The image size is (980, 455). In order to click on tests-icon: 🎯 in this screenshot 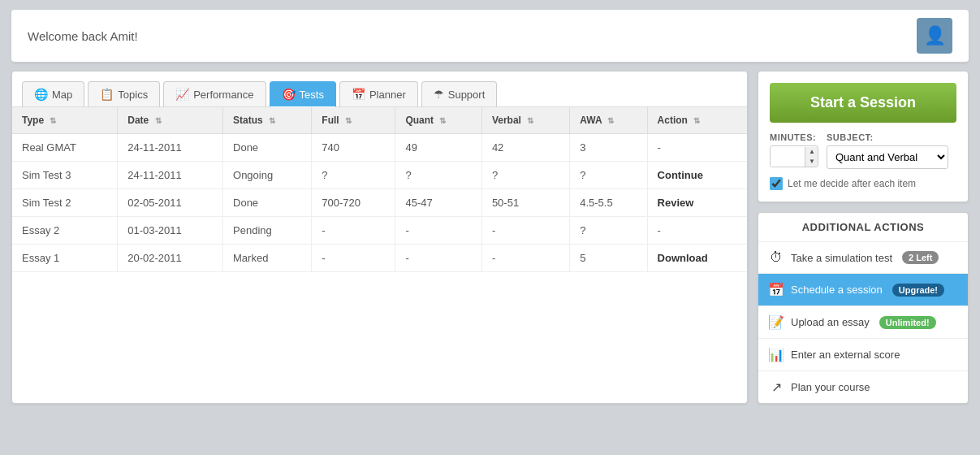, I will do `click(289, 94)`.